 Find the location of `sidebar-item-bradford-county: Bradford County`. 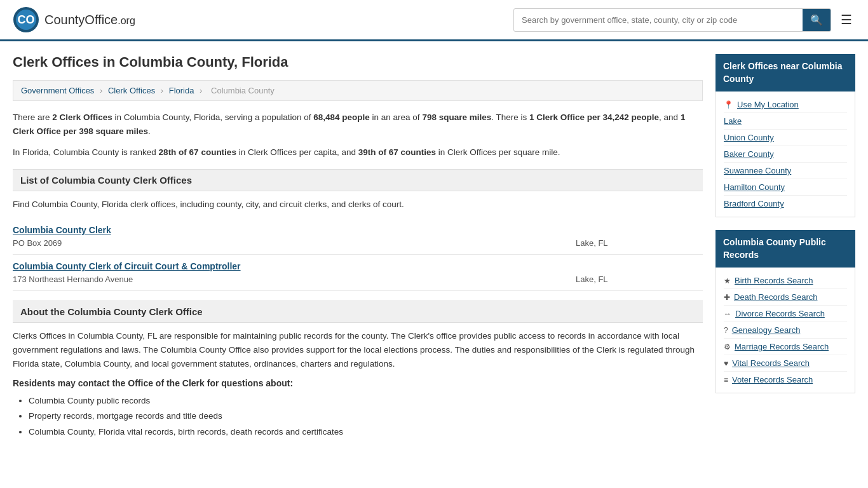

sidebar-item-bradford-county: Bradford County is located at coordinates (785, 203).